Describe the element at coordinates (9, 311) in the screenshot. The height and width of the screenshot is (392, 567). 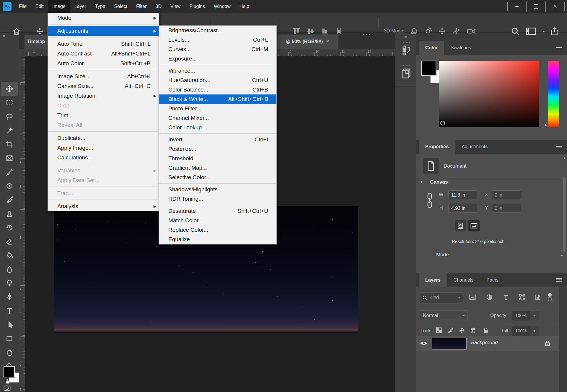
I see `tool-type` at that location.